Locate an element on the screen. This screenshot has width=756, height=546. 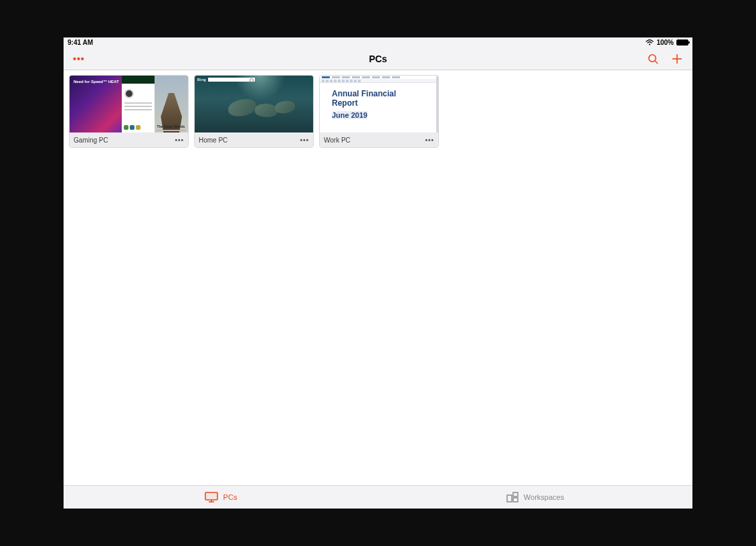
pc-name-label: Gaming PC is located at coordinates (91, 141).